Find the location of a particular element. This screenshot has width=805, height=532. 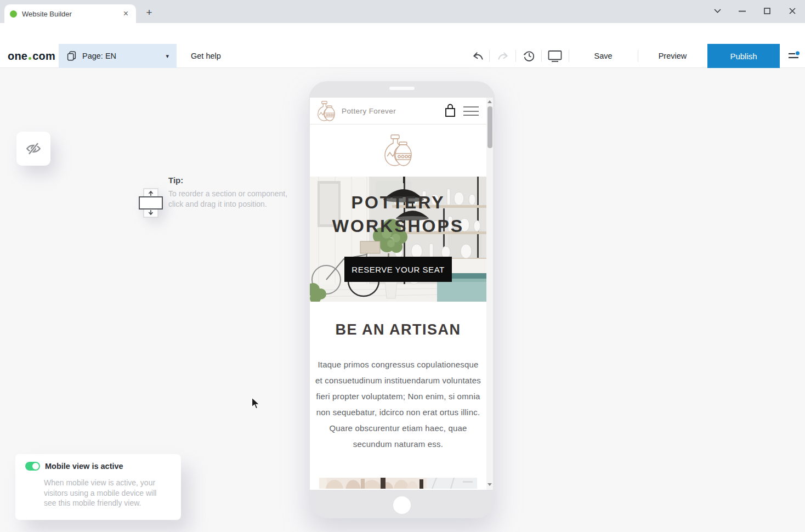

save-button: Save is located at coordinates (603, 56).